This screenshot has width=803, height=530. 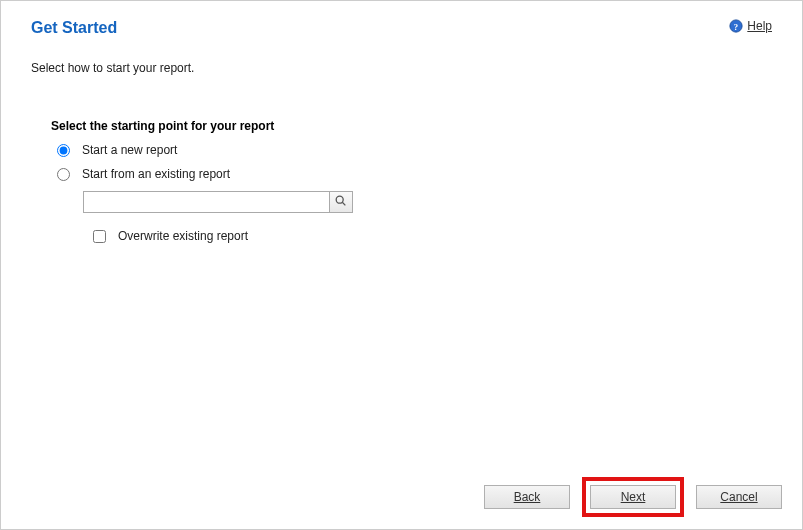 I want to click on next-button: Next, so click(x=633, y=497).